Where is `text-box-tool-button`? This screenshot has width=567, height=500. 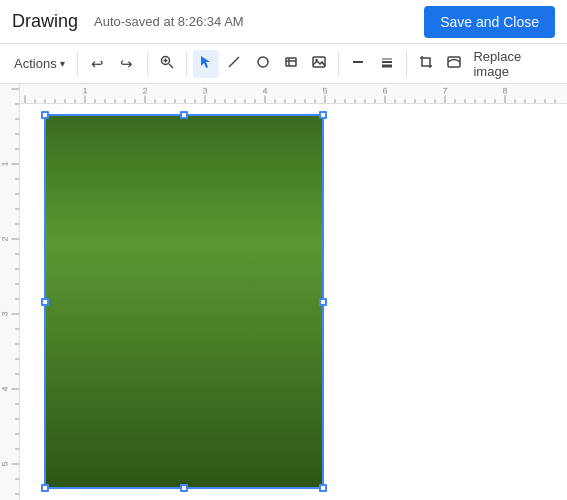 text-box-tool-button is located at coordinates (291, 64).